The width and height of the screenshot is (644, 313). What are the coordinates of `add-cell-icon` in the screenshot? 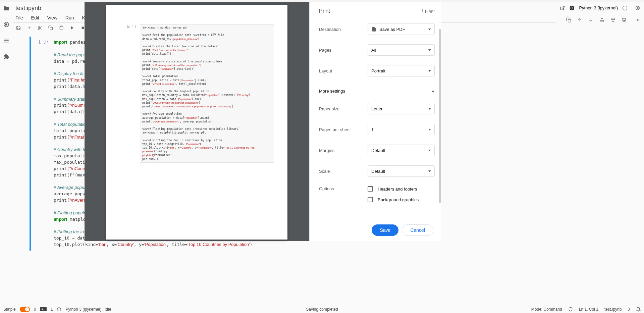 It's located at (29, 28).